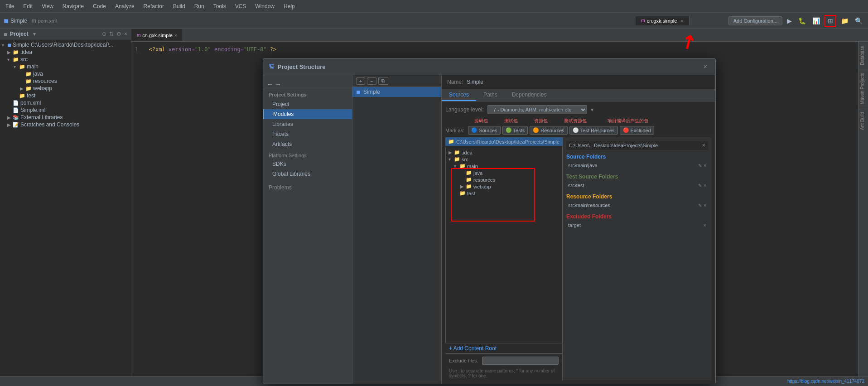 Image resolution: width=868 pixels, height=386 pixels. I want to click on project-name: Simple, so click(19, 21).